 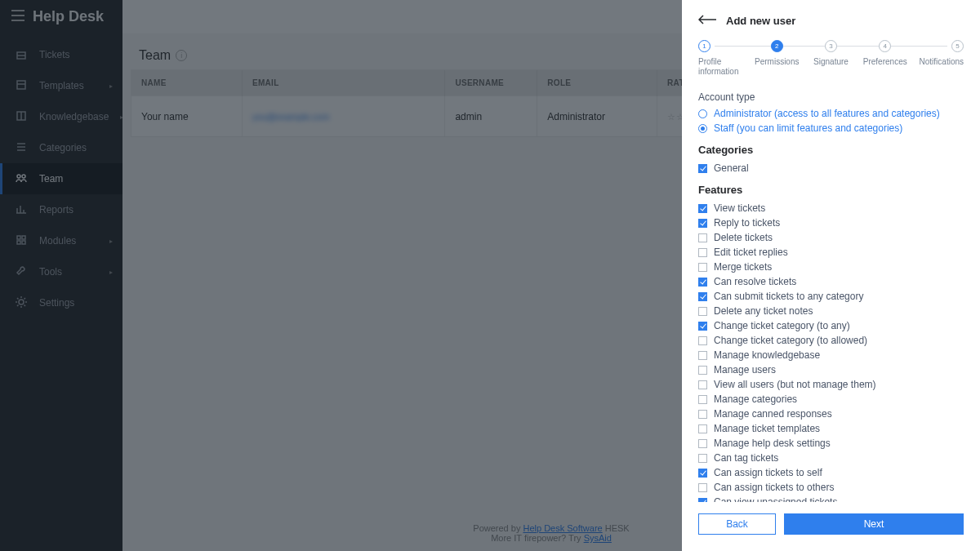 What do you see at coordinates (831, 150) in the screenshot?
I see `categories-heading: Categories` at bounding box center [831, 150].